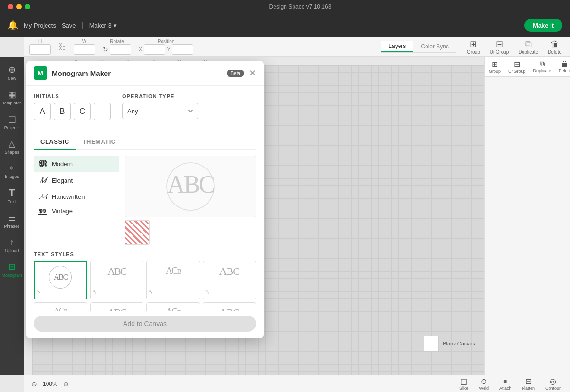 This screenshot has height=392, width=570. I want to click on beta-badge: Beta, so click(236, 73).